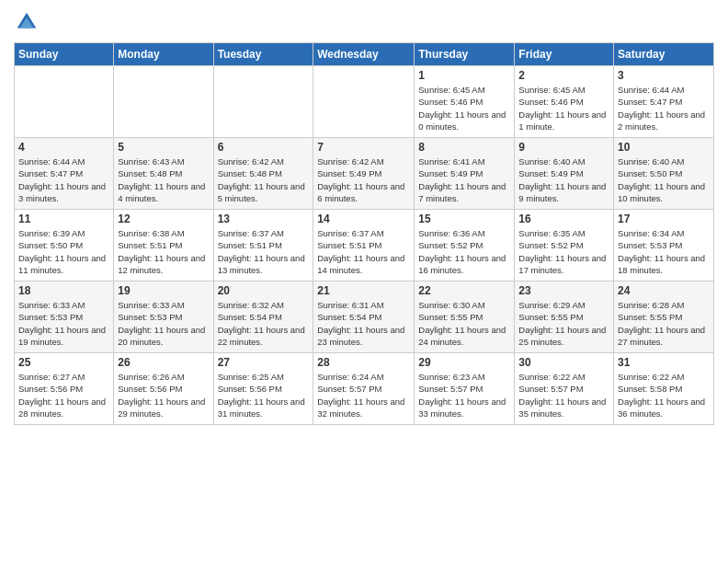  What do you see at coordinates (364, 324) in the screenshot?
I see `day-info: Sunrise: 6:31 AM Sunset: 5:54 PM Dayligh…` at bounding box center [364, 324].